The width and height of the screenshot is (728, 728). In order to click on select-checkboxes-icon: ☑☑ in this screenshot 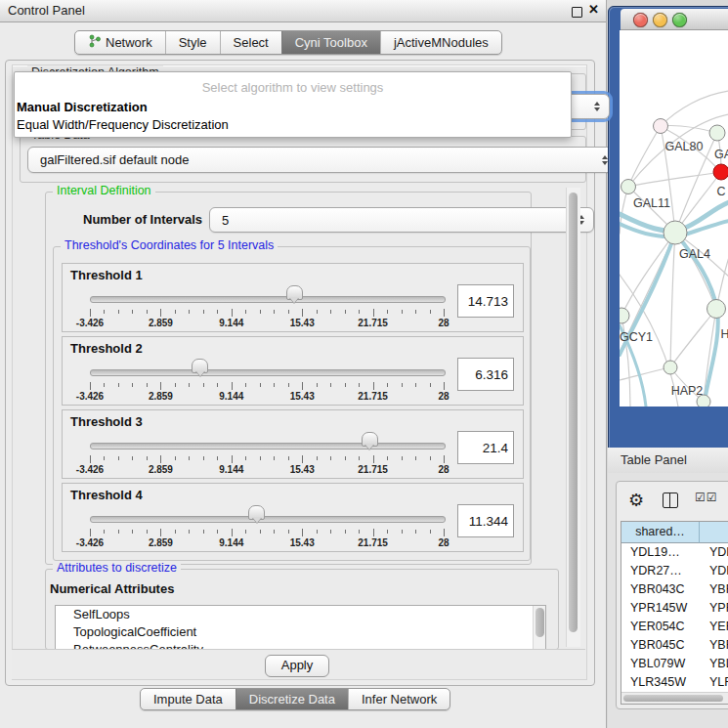, I will do `click(707, 497)`.